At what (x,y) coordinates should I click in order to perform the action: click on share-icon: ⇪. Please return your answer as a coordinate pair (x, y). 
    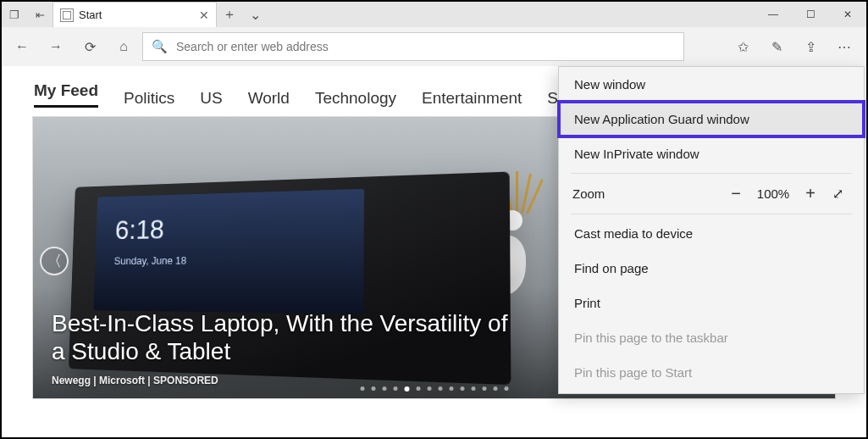
    Looking at the image, I should click on (810, 47).